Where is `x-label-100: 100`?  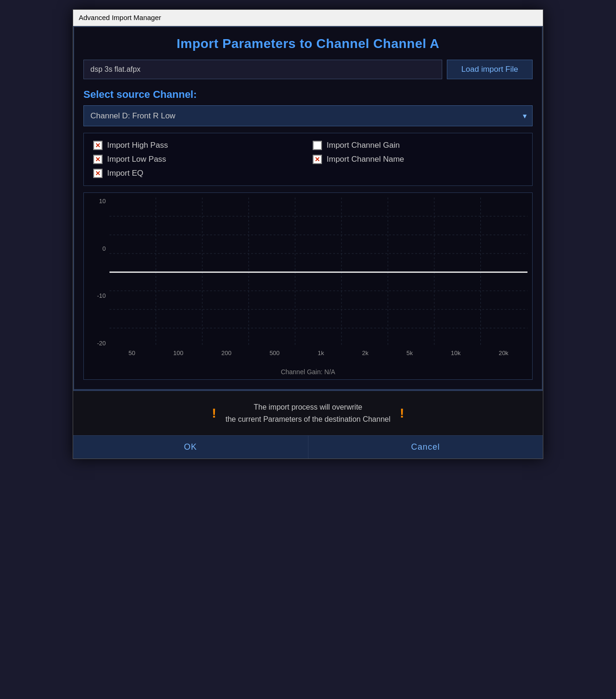 x-label-100: 100 is located at coordinates (178, 353).